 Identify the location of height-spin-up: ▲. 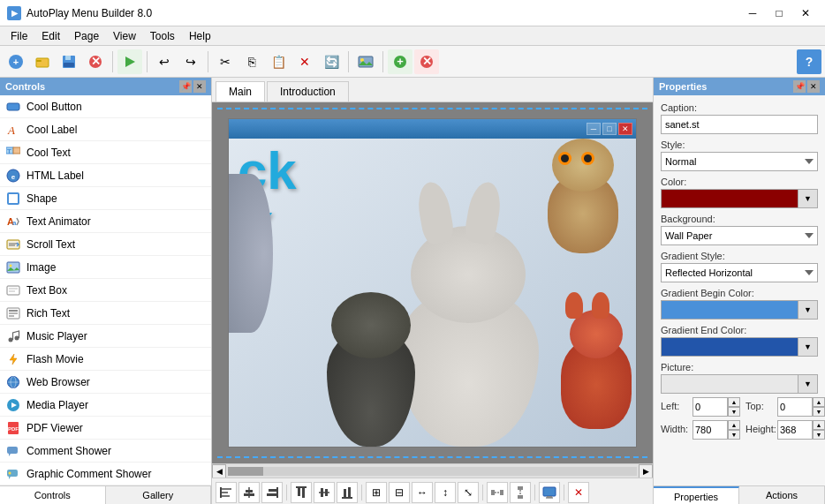
(819, 425).